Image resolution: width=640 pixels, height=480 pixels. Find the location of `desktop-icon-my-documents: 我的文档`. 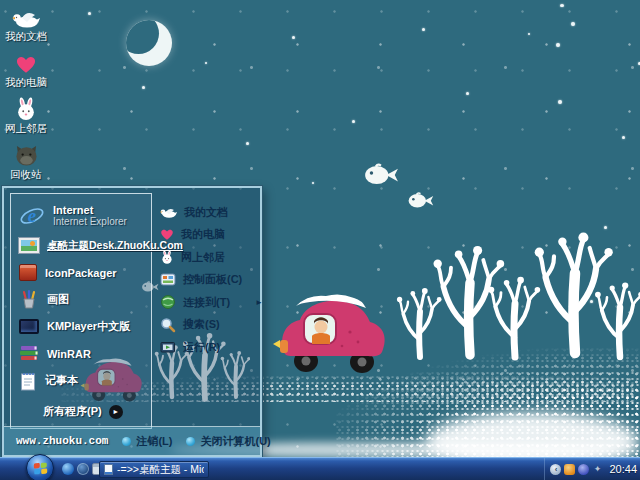

desktop-icon-my-documents: 我的文档 is located at coordinates (26, 22).